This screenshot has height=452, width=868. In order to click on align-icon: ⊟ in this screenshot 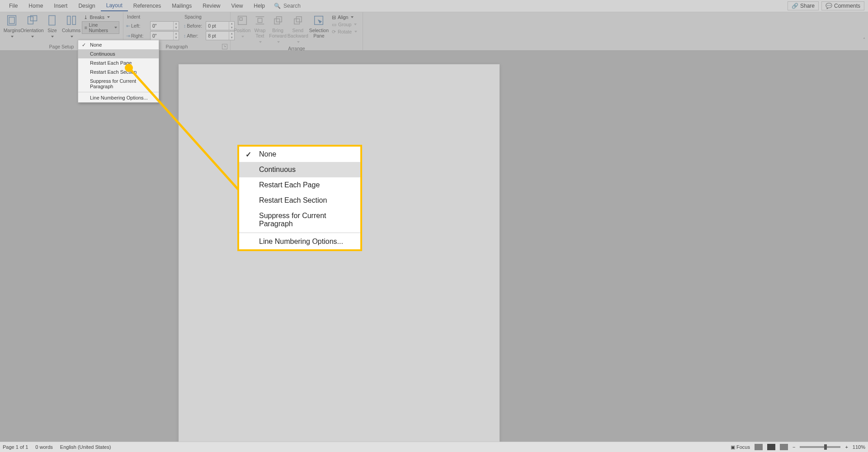, I will do `click(334, 17)`.